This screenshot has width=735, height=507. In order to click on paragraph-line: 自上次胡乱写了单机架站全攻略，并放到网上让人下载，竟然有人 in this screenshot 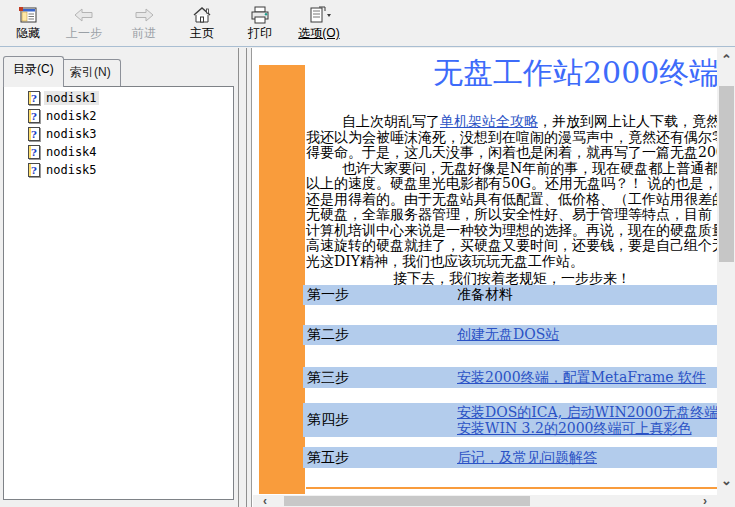, I will do `click(512, 122)`.